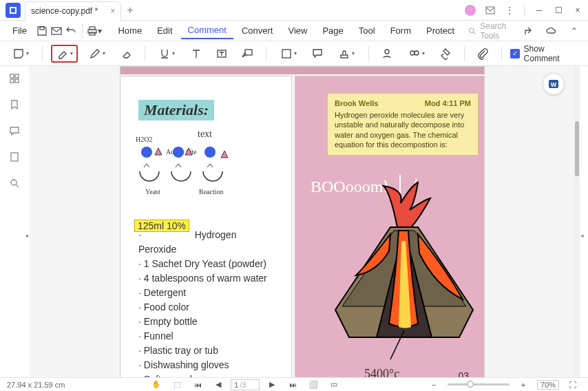 The height and width of the screenshot is (391, 588). I want to click on menu-view: View, so click(297, 30).